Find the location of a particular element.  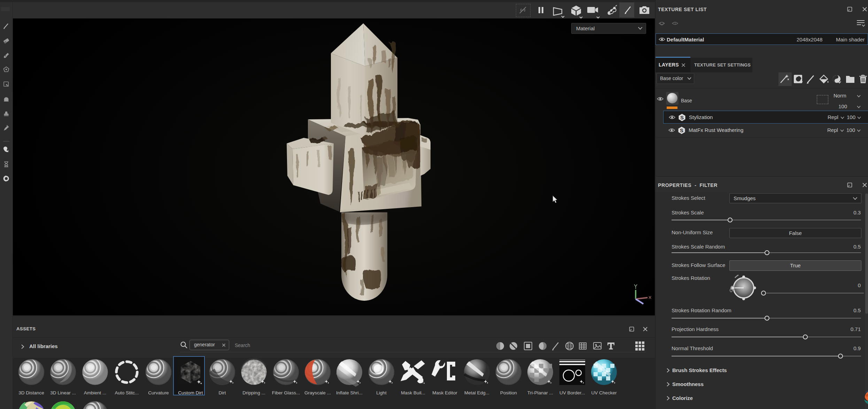

svg-text: 3D Linear ... is located at coordinates (63, 393).